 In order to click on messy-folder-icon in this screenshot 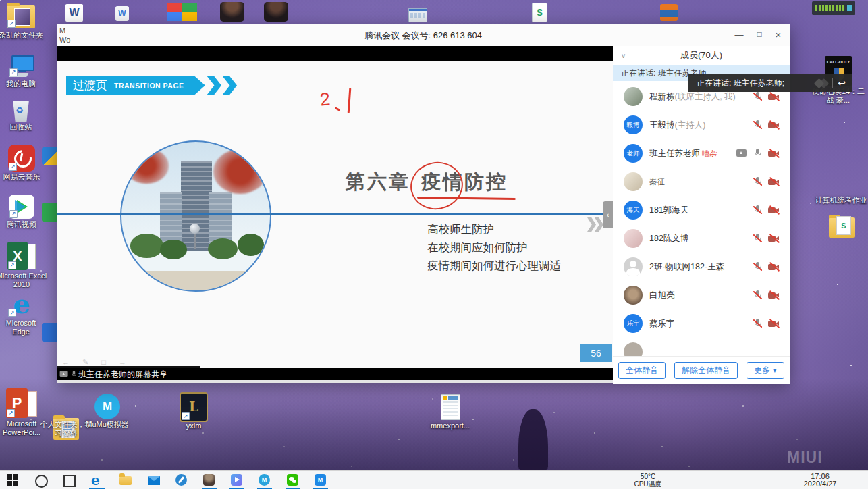, I will do `click(21, 17)`.